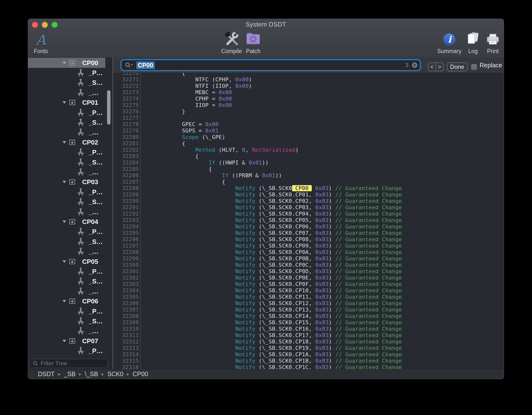 Image resolution: width=532 pixels, height=415 pixels. Describe the element at coordinates (309, 150) in the screenshot. I see `code-line: 32282 Method (HLVT, 0, NotSerialized)` at that location.